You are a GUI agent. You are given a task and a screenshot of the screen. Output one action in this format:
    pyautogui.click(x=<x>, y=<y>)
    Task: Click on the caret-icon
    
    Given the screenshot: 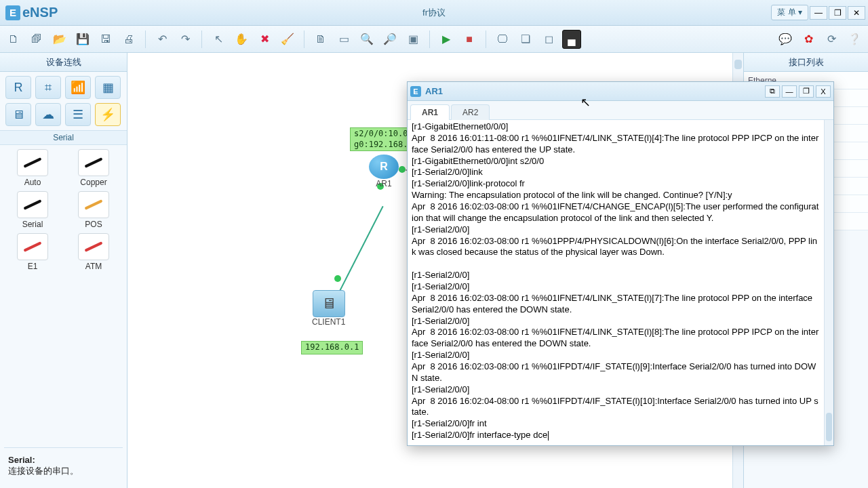 What is the action you would take?
    pyautogui.click(x=548, y=436)
    